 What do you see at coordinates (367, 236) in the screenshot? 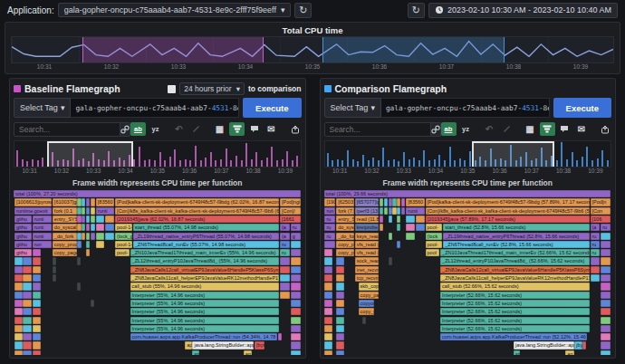
I see `flame-frame: ksys_read (0` at bounding box center [367, 236].